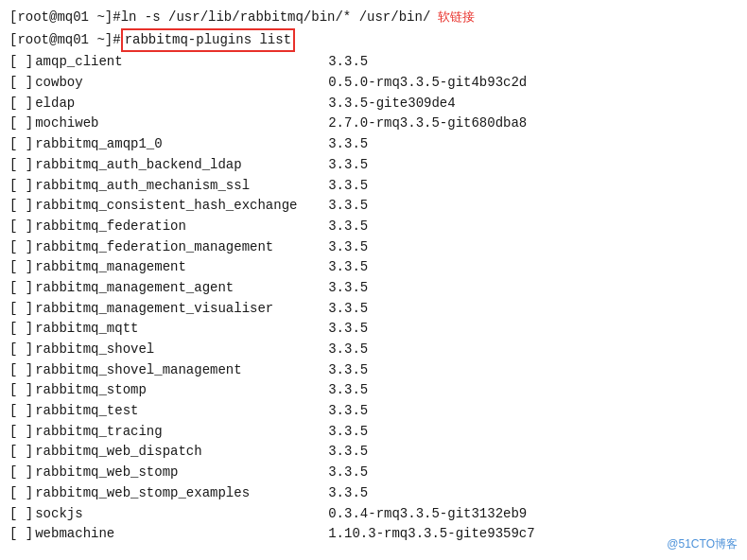 This screenshot has height=560, width=747. I want to click on plugins-list-command-line: [root@mq01 ~]# rabbitmq-plugins list, so click(374, 41).